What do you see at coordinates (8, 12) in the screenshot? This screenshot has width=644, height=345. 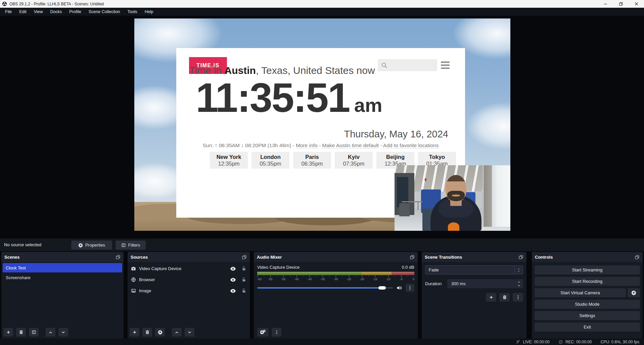 I see `menu-file: File` at bounding box center [8, 12].